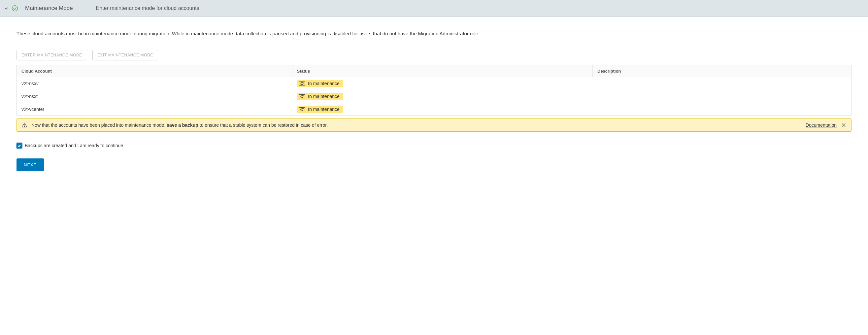 The height and width of the screenshot is (335, 868). What do you see at coordinates (148, 8) in the screenshot?
I see `step-subtitle: Enter maintenance mode for cloud account…` at bounding box center [148, 8].